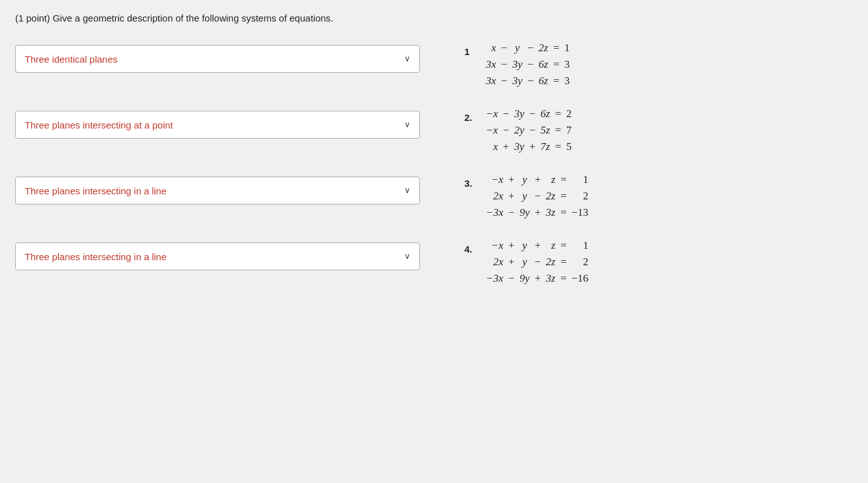  What do you see at coordinates (537, 279) in the screenshot?
I see `eq-row: −3x − 9y + 3z = −16` at bounding box center [537, 279].